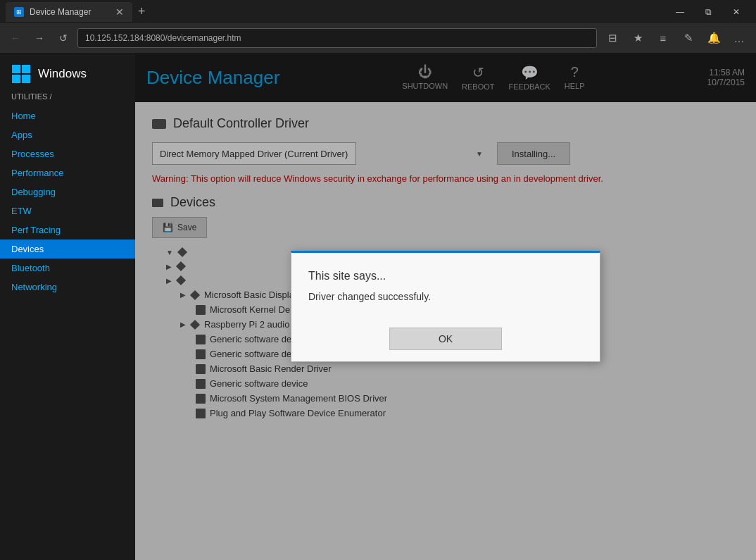  Describe the element at coordinates (446, 339) in the screenshot. I see `modal-ok-button: OK` at that location.